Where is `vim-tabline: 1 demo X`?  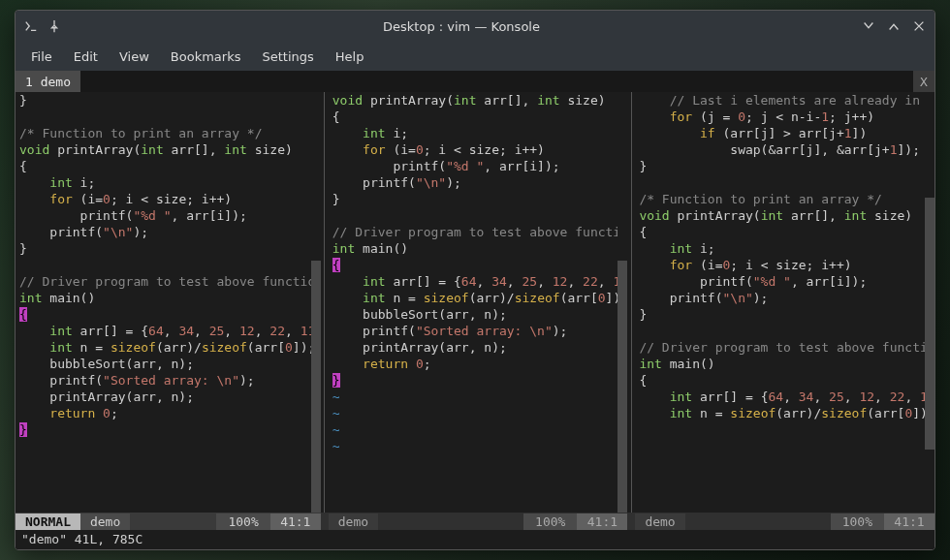 vim-tabline: 1 demo X is located at coordinates (475, 81).